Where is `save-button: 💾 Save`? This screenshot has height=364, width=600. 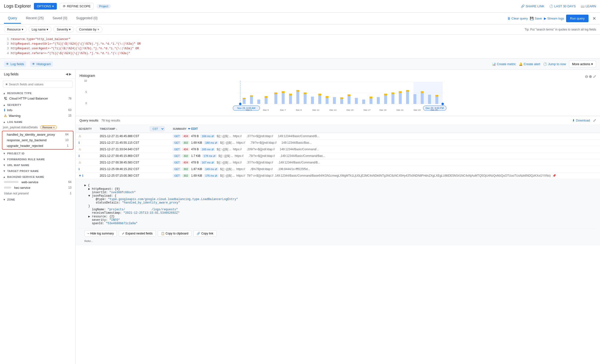 save-button: 💾 Save is located at coordinates (536, 19).